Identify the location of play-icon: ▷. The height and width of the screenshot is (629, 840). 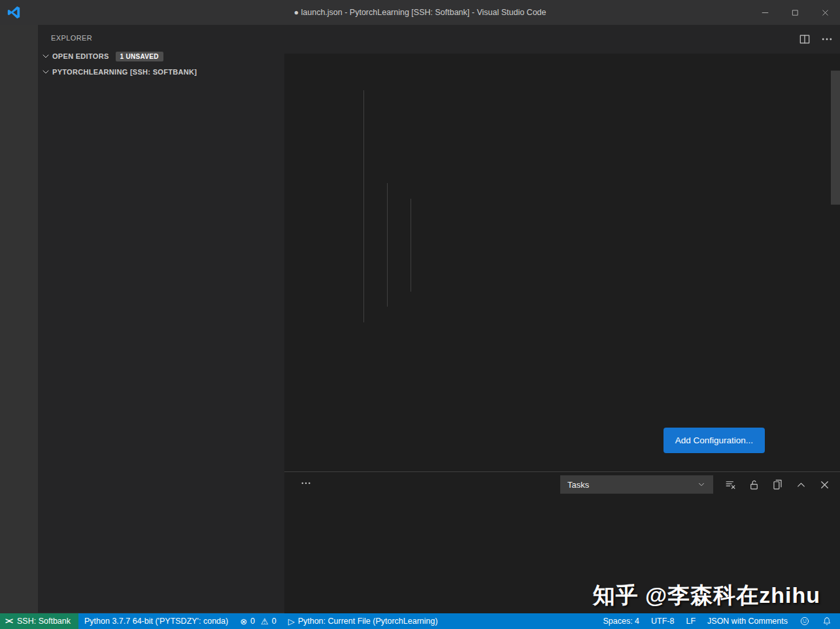
(292, 621).